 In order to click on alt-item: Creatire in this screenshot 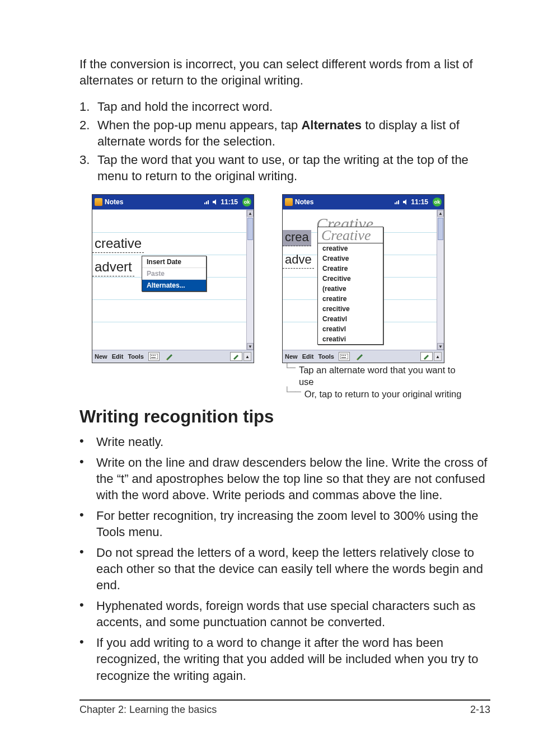, I will do `click(350, 269)`.